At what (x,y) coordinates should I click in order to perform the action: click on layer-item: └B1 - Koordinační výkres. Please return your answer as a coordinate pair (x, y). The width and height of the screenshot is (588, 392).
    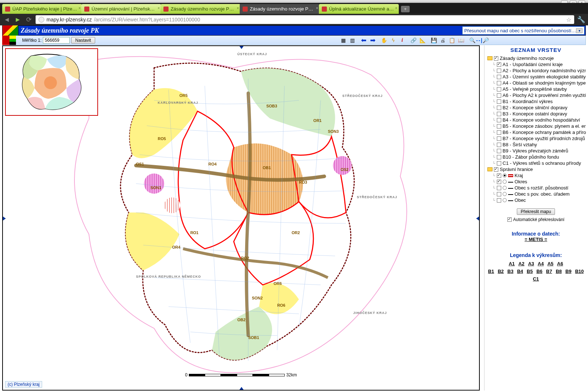
    Looking at the image, I should click on (538, 102).